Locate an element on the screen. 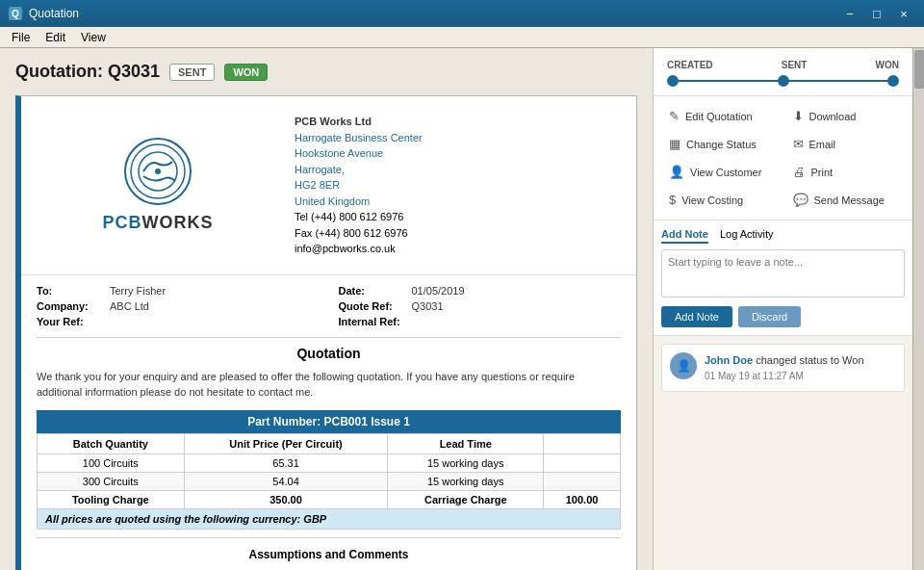 The height and width of the screenshot is (570, 924). discard-button: Discard is located at coordinates (770, 317).